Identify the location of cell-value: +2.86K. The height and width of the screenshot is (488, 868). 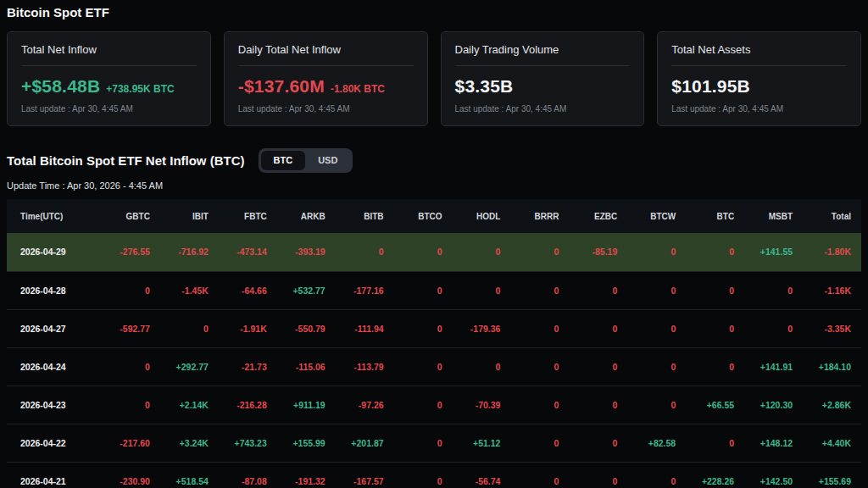
(832, 405).